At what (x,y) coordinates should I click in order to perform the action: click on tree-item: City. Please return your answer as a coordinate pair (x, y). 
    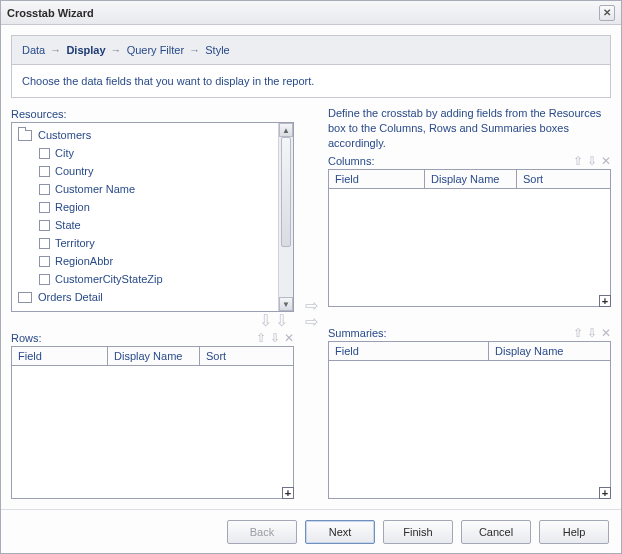
    Looking at the image, I should click on (154, 153).